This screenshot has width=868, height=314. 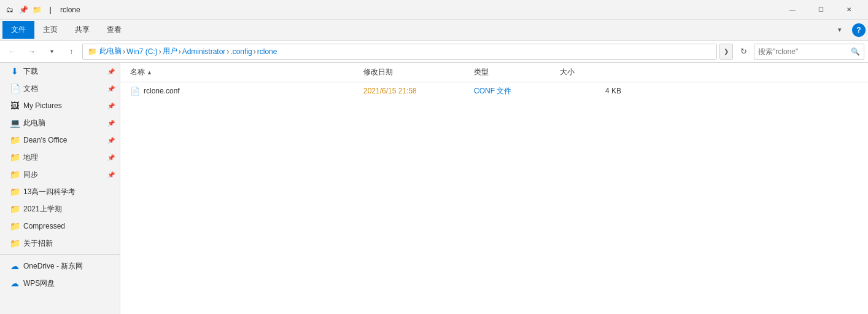 What do you see at coordinates (378, 73) in the screenshot?
I see `col-date-label: 修改日期` at bounding box center [378, 73].